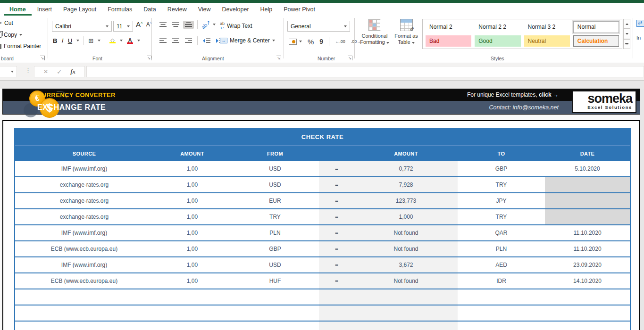 This screenshot has width=644, height=330. I want to click on cell-amount2: 3,672, so click(406, 265).